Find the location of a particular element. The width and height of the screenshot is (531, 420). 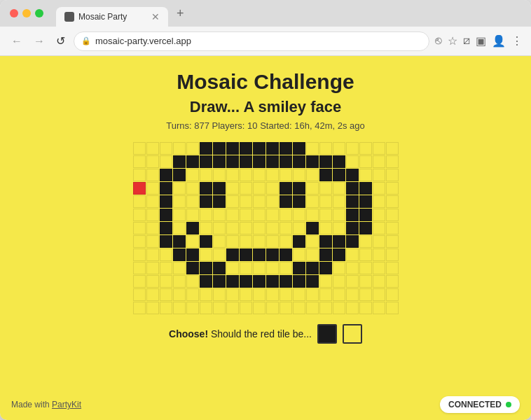

active-tab: Mosaic Party ✕ is located at coordinates (112, 17).